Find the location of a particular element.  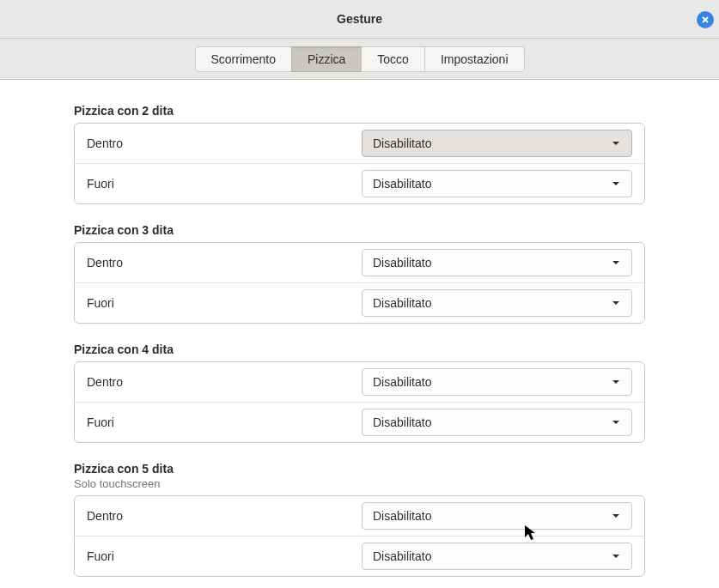

tab-pizzica: Pizzica is located at coordinates (326, 59).